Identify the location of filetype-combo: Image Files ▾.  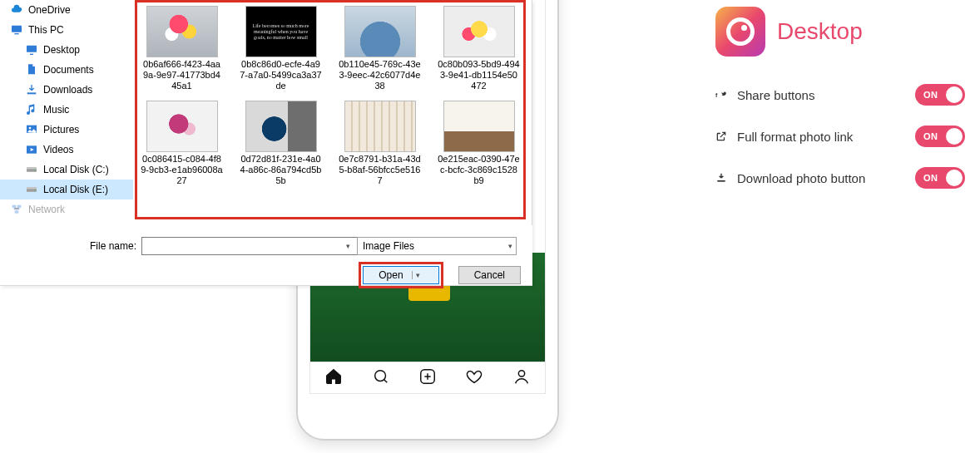
(437, 246).